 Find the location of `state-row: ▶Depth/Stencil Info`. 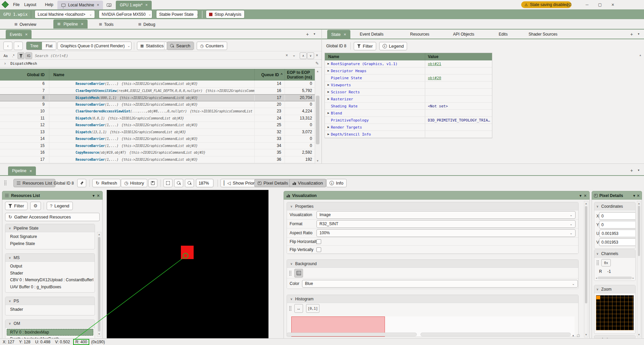

state-row: ▶Depth/Stencil Info is located at coordinates (408, 134).